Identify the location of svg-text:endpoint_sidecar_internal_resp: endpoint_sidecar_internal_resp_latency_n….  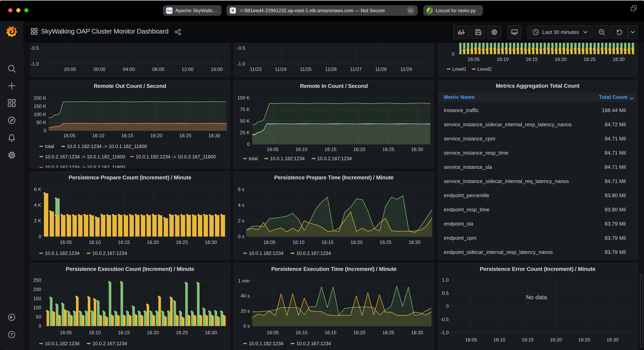
(498, 252).